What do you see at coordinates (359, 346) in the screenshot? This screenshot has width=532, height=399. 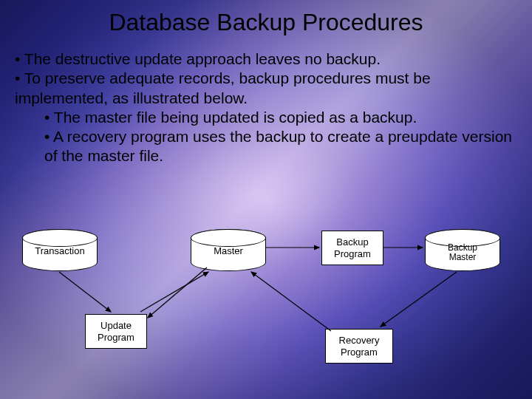 I see `recovery-program-label: RecoveryProgram` at bounding box center [359, 346].